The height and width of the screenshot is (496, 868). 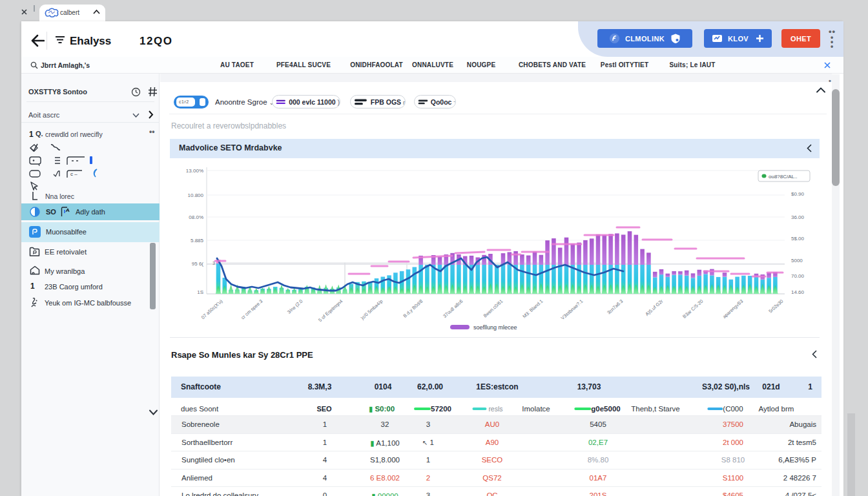 What do you see at coordinates (798, 292) in the screenshot?
I see `svg-text: 14.60` at bounding box center [798, 292].